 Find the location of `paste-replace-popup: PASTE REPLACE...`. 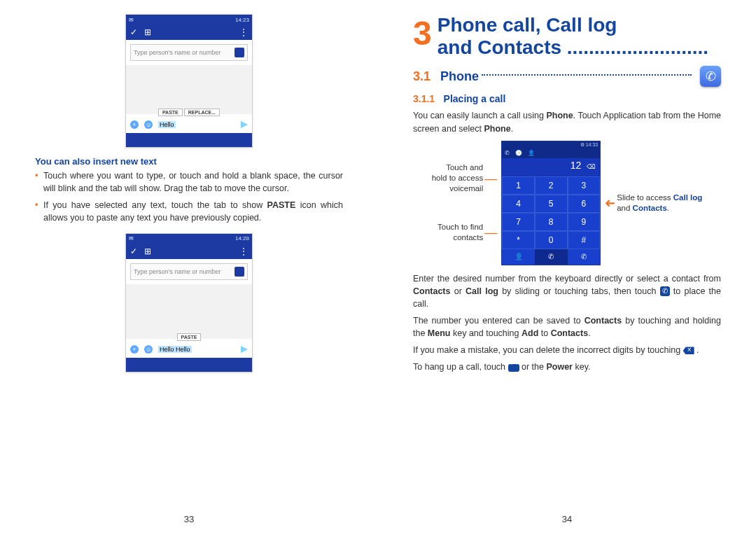

paste-replace-popup: PASTE REPLACE... is located at coordinates (189, 112).